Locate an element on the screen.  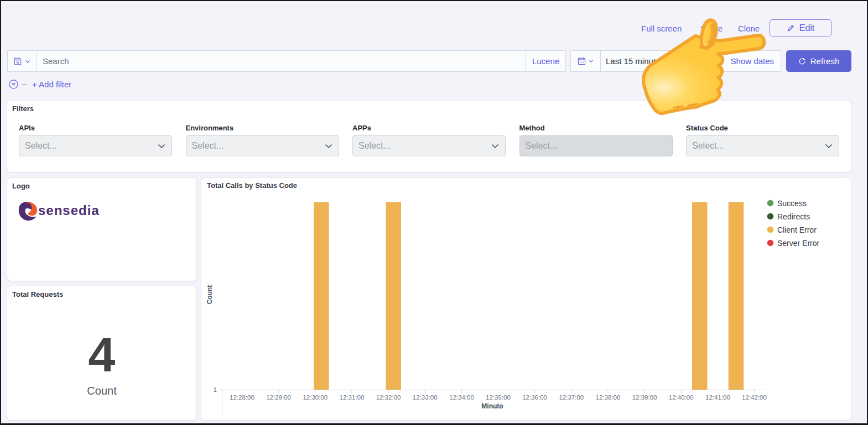
svg-text: Minuto is located at coordinates (492, 406).